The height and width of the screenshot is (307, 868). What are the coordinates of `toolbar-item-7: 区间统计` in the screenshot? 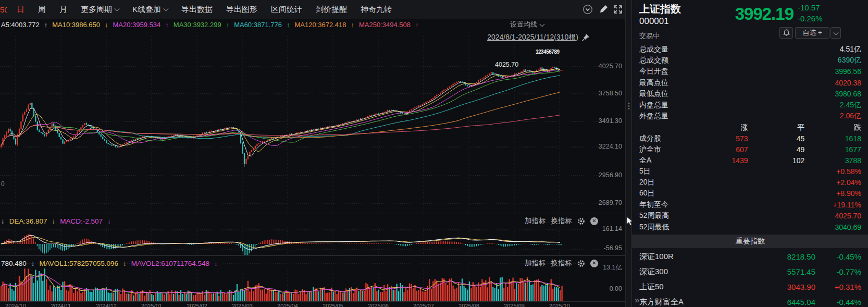 It's located at (287, 9).